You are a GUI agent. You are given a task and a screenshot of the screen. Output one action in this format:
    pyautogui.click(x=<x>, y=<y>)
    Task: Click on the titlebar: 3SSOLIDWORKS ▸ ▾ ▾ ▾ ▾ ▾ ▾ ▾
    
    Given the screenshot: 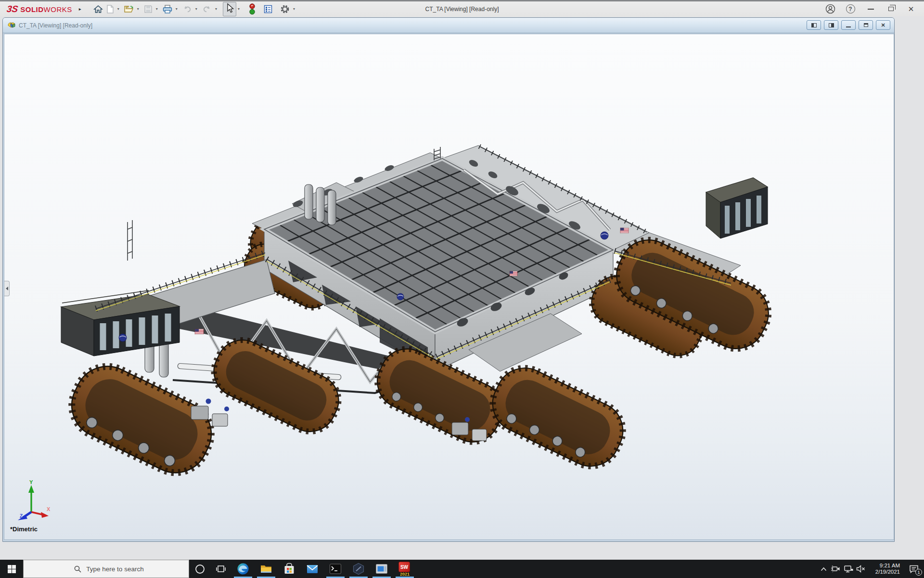 What is the action you would take?
    pyautogui.click(x=462, y=9)
    